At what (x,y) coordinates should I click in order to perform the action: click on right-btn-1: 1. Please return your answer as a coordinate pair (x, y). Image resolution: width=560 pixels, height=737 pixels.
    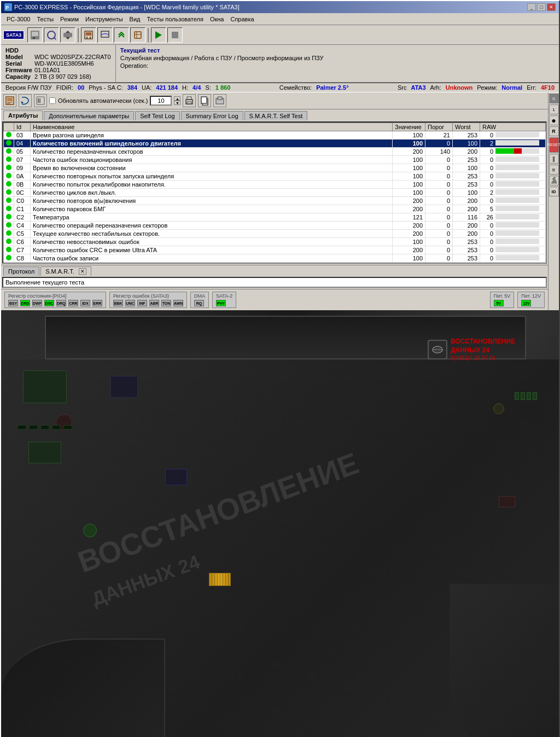
    Looking at the image, I should click on (554, 109).